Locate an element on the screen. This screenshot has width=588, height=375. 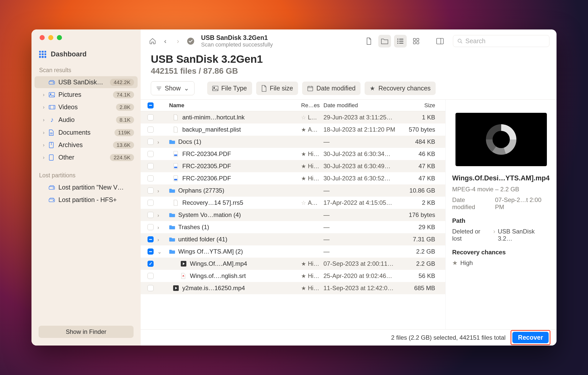
disclosure-icon: ⌄ is located at coordinates (159, 252).